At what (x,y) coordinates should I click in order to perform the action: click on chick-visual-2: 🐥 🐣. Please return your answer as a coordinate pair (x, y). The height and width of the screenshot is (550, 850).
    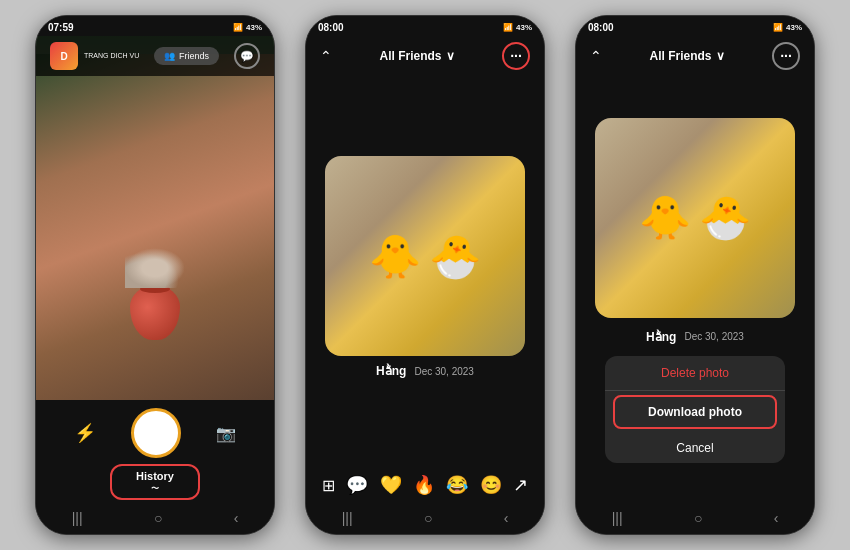
    Looking at the image, I should click on (695, 218).